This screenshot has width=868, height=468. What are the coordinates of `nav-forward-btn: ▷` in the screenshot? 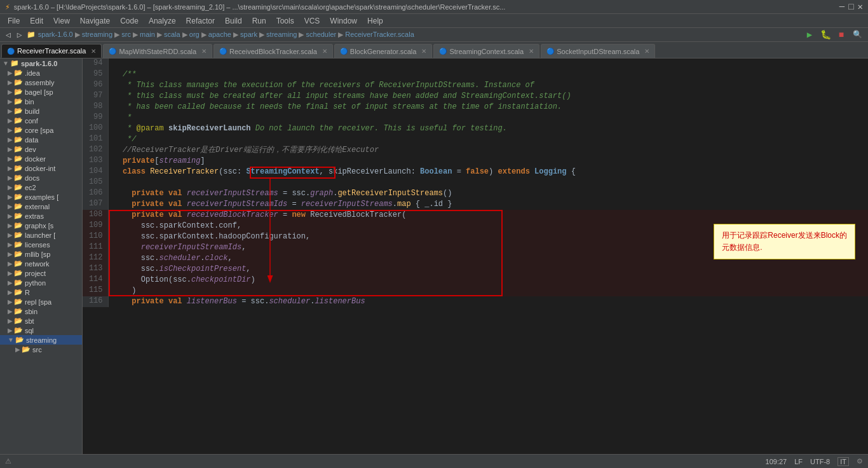 It's located at (20, 35).